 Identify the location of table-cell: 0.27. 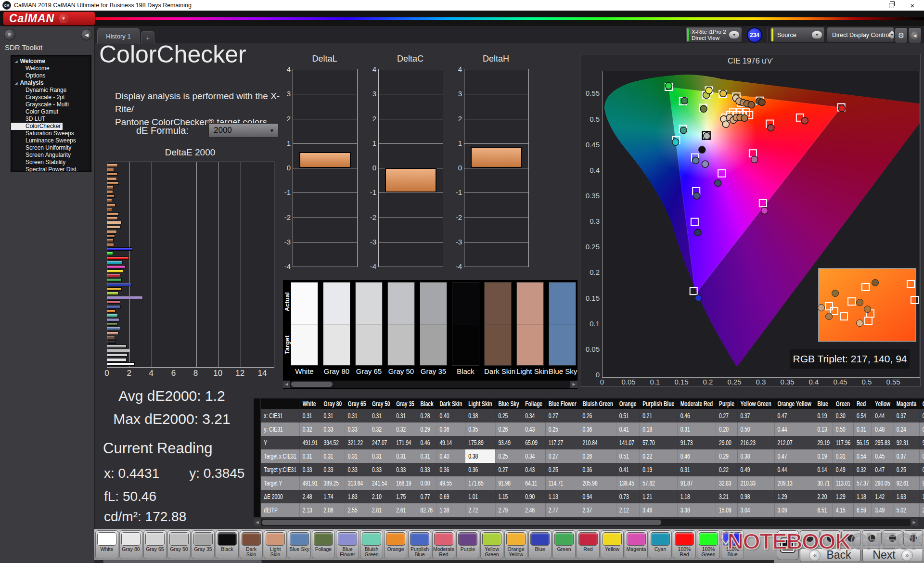
(727, 416).